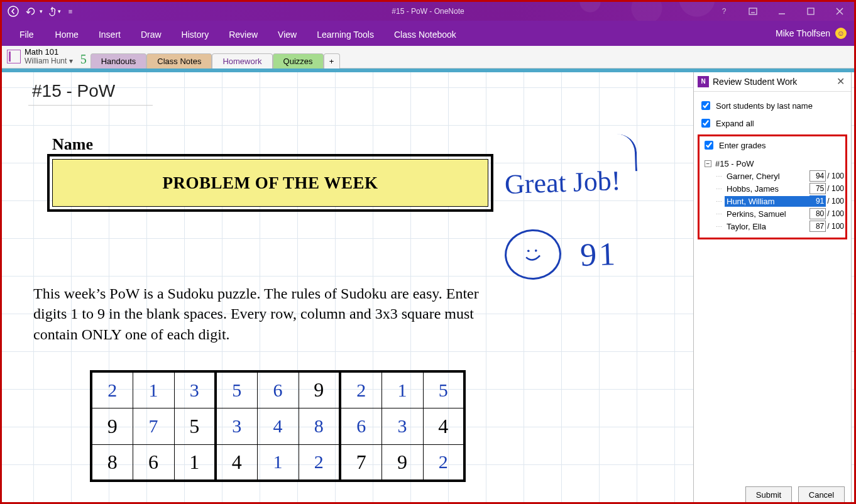  I want to click on collapse-icon: −, so click(708, 163).